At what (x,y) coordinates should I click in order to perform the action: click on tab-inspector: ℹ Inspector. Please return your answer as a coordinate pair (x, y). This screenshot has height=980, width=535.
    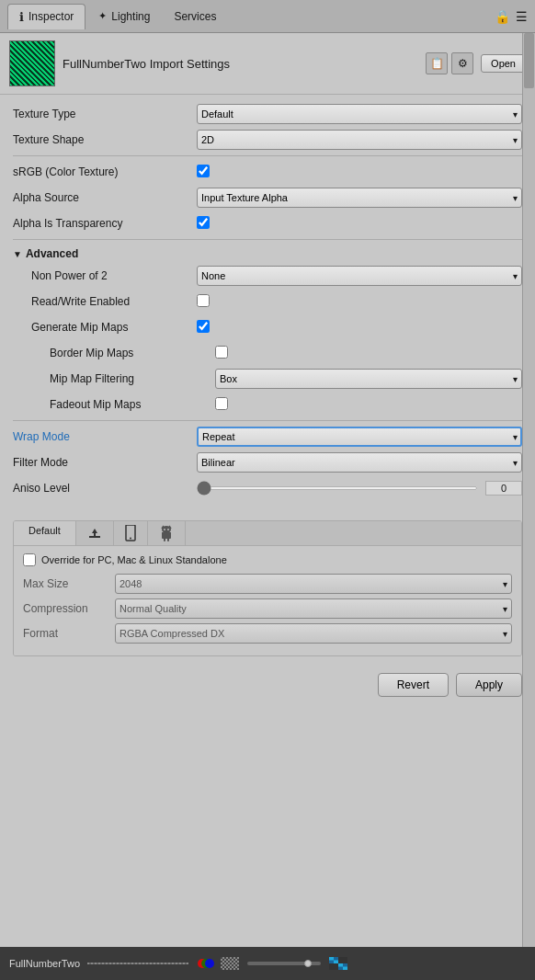
    Looking at the image, I should click on (46, 17).